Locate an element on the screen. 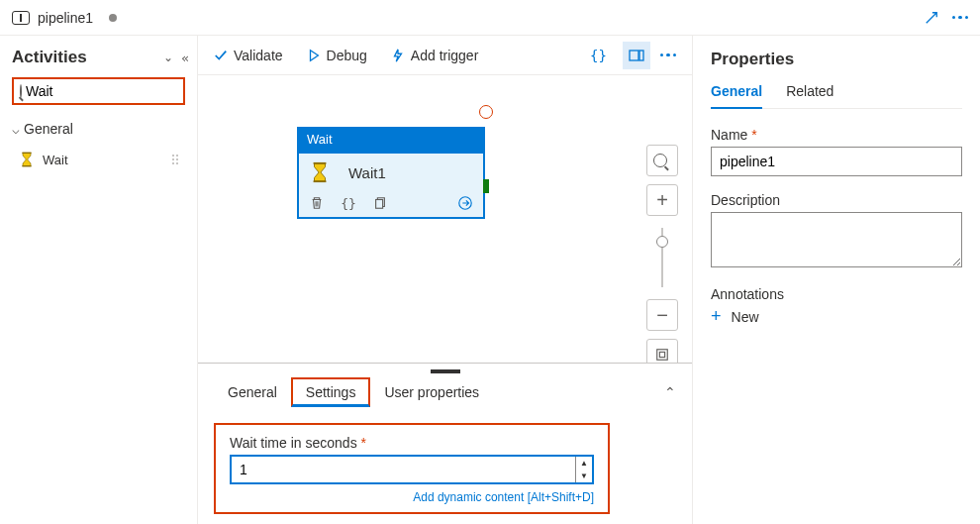 The height and width of the screenshot is (524, 980). activity-item-wait: Wait is located at coordinates (99, 159).